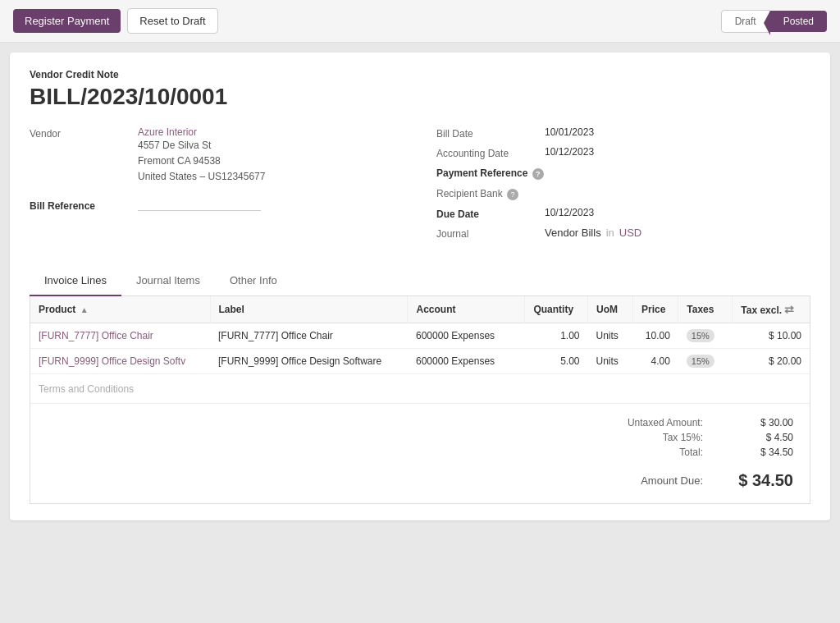 The height and width of the screenshot is (623, 840). Describe the element at coordinates (569, 213) in the screenshot. I see `due-date-value: 10/12/2023` at that location.